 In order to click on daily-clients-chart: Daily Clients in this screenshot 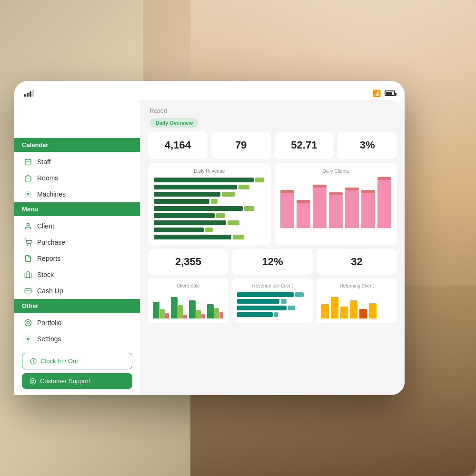, I will do `click(336, 204)`.